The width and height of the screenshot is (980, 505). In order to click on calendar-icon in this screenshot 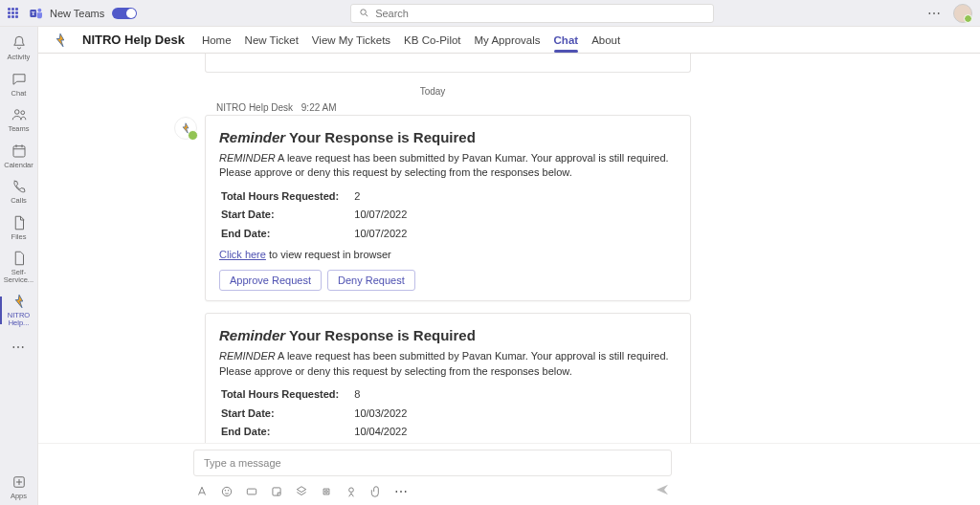, I will do `click(19, 151)`.